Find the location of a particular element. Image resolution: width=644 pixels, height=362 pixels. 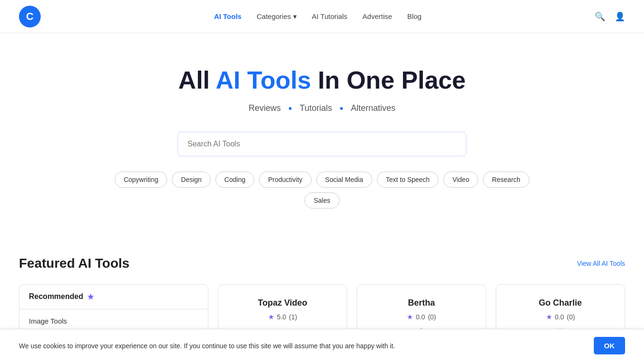

nav-tutorials: AI Tutorials is located at coordinates (330, 16).